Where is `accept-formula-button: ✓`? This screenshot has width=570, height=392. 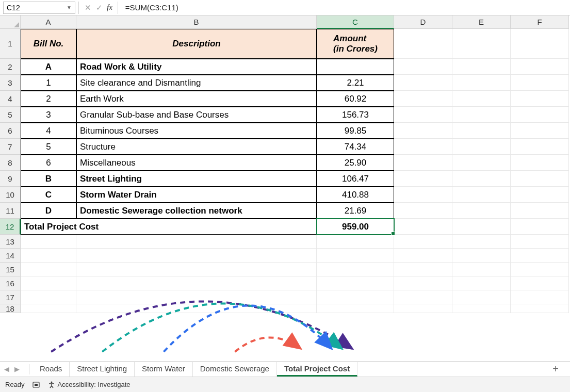 accept-formula-button: ✓ is located at coordinates (99, 8).